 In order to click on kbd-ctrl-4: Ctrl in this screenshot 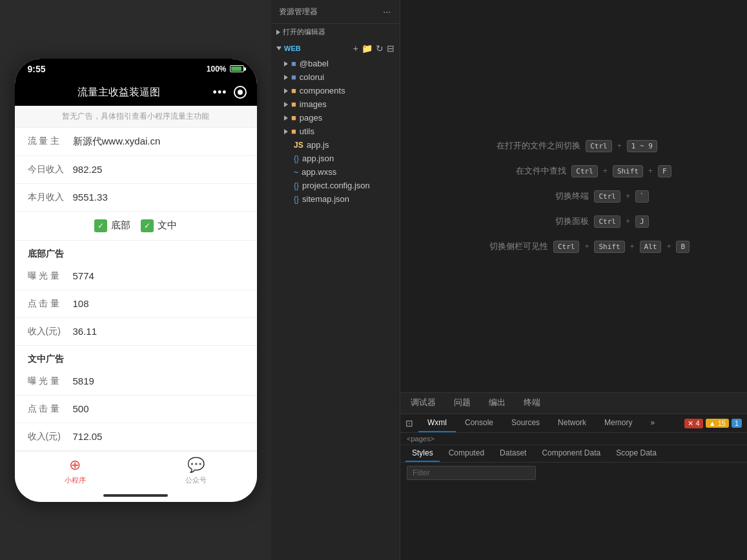, I will do `click(607, 222)`.